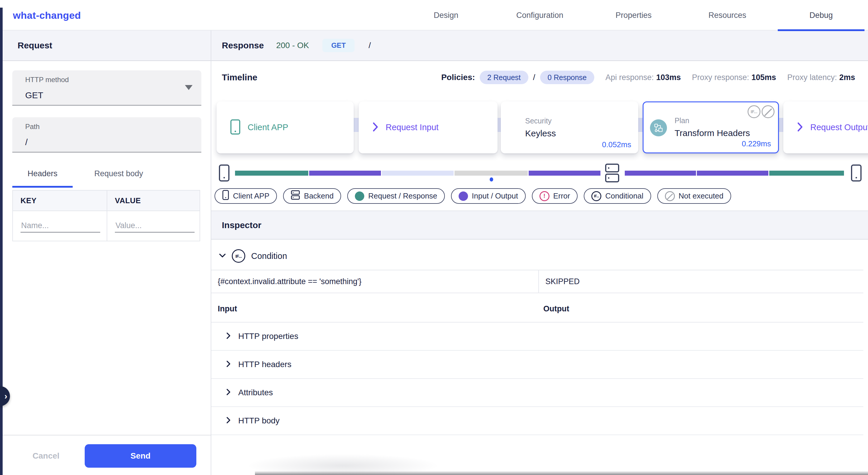 The image size is (868, 475). I want to click on chevron-down-icon, so click(222, 256).